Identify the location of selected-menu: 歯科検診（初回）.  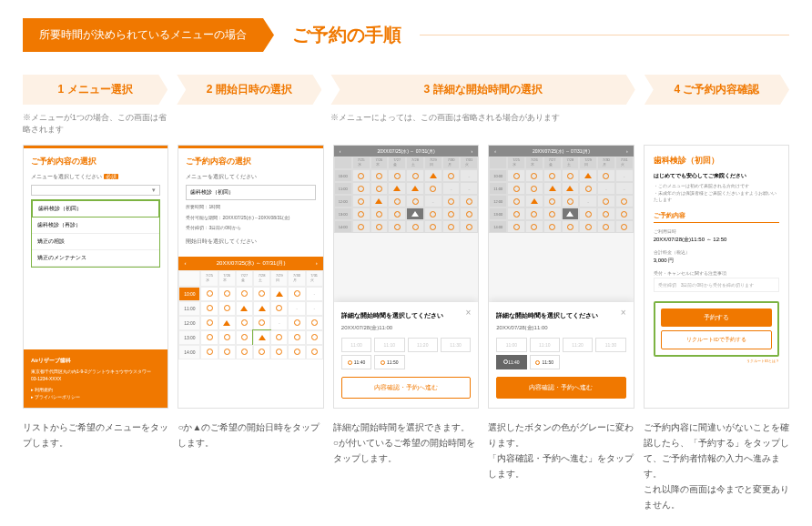
(250, 193).